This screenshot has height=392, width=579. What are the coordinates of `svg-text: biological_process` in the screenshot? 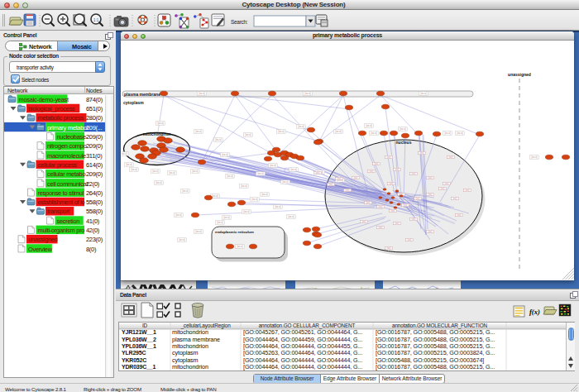 It's located at (51, 109).